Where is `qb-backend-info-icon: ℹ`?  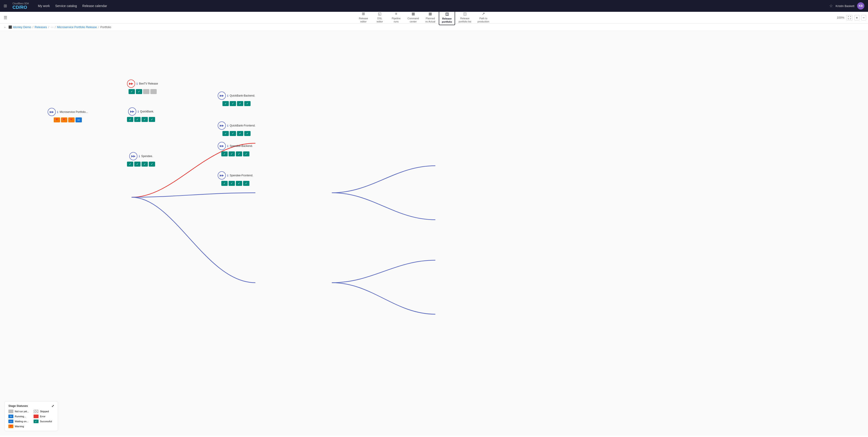 qb-backend-info-icon: ℹ is located at coordinates (228, 96).